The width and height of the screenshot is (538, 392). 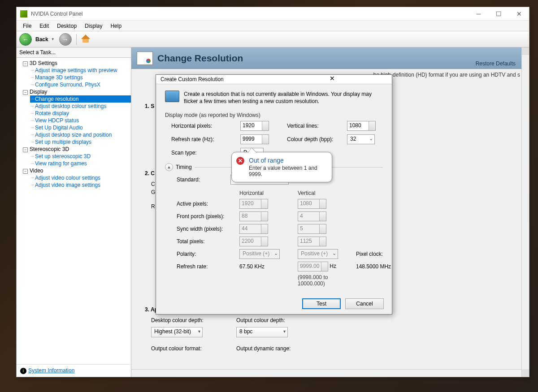 I want to click on sidebar-item: Adjust video colour settings, so click(x=81, y=178).